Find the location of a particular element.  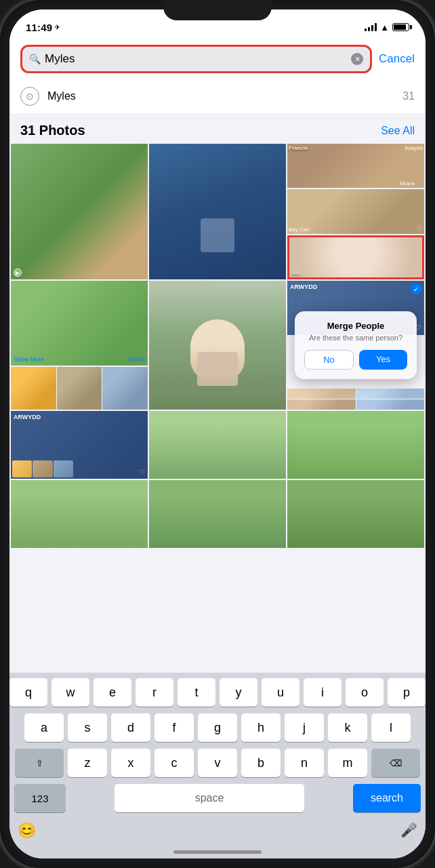

key-u: u is located at coordinates (281, 692).